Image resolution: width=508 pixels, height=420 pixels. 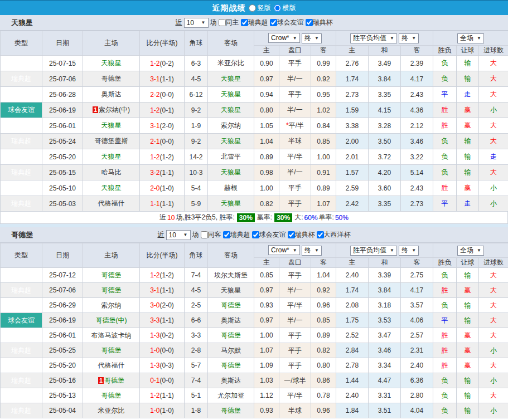 What do you see at coordinates (112, 305) in the screenshot?
I see `home-team-cell: 索尔纳` at bounding box center [112, 305].